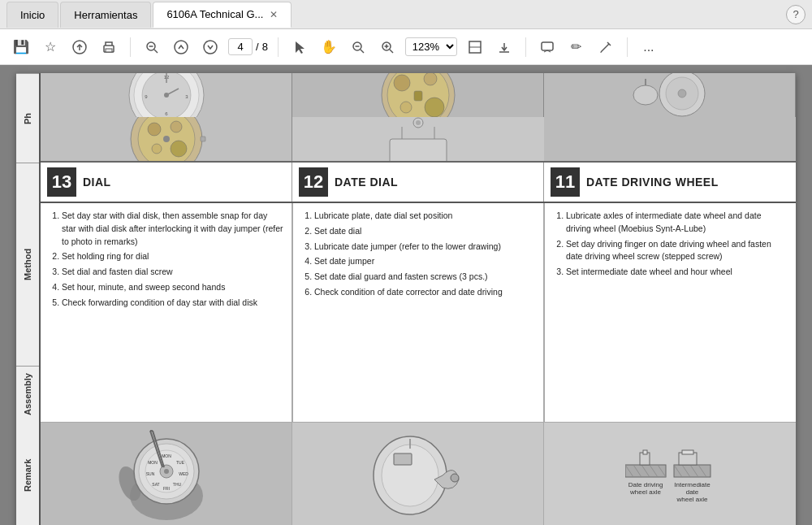 The width and height of the screenshot is (812, 525). Describe the element at coordinates (248, 47) in the screenshot. I see `page-navigation: / 8` at that location.